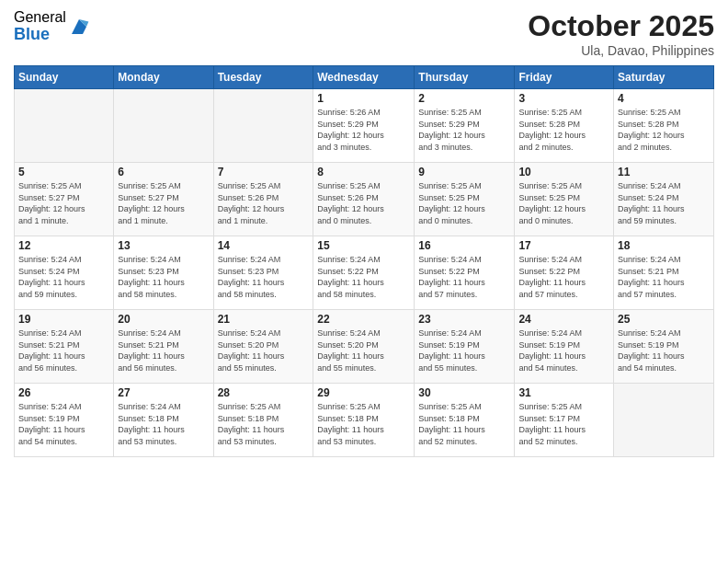 Image resolution: width=728 pixels, height=563 pixels. I want to click on calendar-week-row: 12Sunrise: 5:24 AM Sunset: 5:24 PM Dayli…, so click(364, 273).